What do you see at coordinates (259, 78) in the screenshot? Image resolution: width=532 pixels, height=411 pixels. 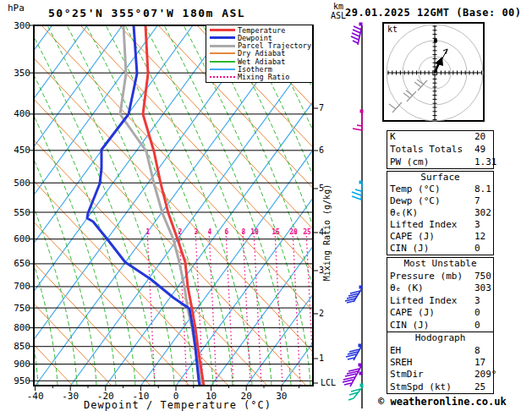 I see `legend-item: Mixing Ratio` at bounding box center [259, 78].